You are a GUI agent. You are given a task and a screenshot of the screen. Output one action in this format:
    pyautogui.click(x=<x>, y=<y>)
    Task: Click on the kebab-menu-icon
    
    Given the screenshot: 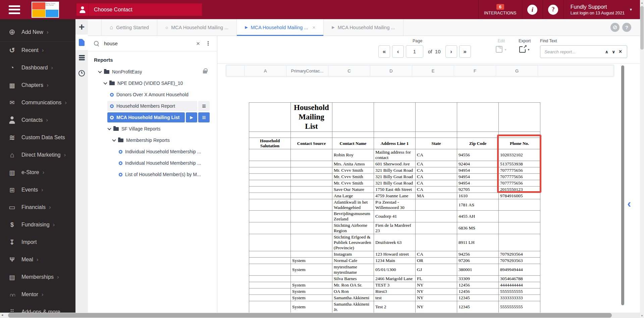 What is the action you would take?
    pyautogui.click(x=208, y=44)
    